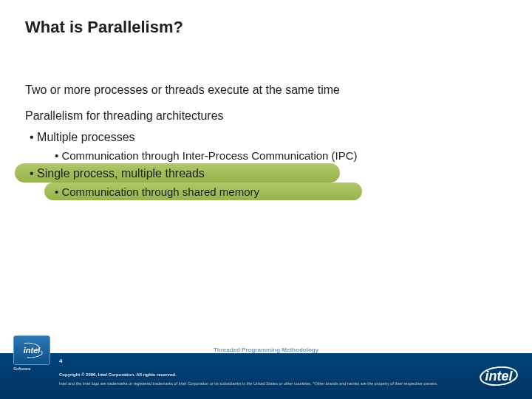  What do you see at coordinates (268, 137) in the screenshot?
I see `bullet-processes: Multiple processes` at bounding box center [268, 137].